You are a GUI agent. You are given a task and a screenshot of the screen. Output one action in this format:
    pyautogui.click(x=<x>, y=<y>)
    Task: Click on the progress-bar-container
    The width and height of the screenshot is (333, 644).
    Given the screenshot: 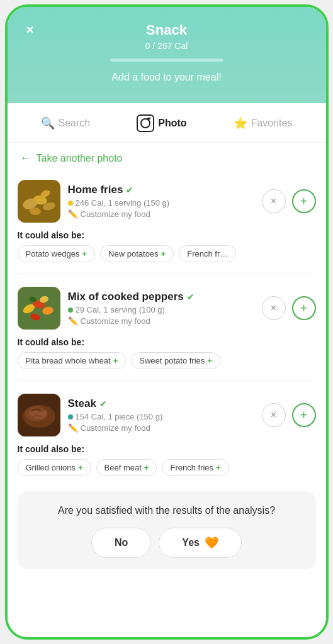 What is the action you would take?
    pyautogui.click(x=167, y=60)
    